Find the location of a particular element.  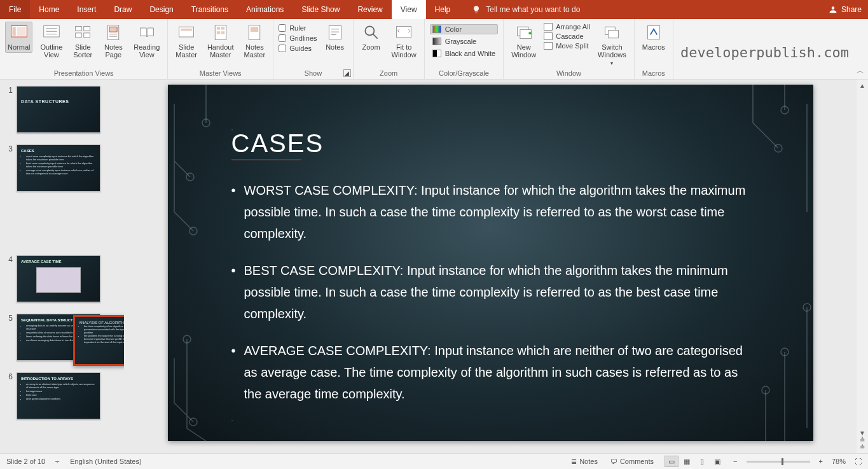

slide-bullet-3: AVERAGE CASE COMPLEXITY: Input instance … is located at coordinates (491, 372).